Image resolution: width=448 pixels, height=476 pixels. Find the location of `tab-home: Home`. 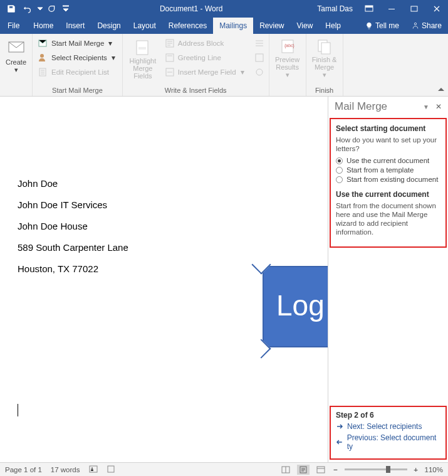

tab-home: Home is located at coordinates (43, 26).